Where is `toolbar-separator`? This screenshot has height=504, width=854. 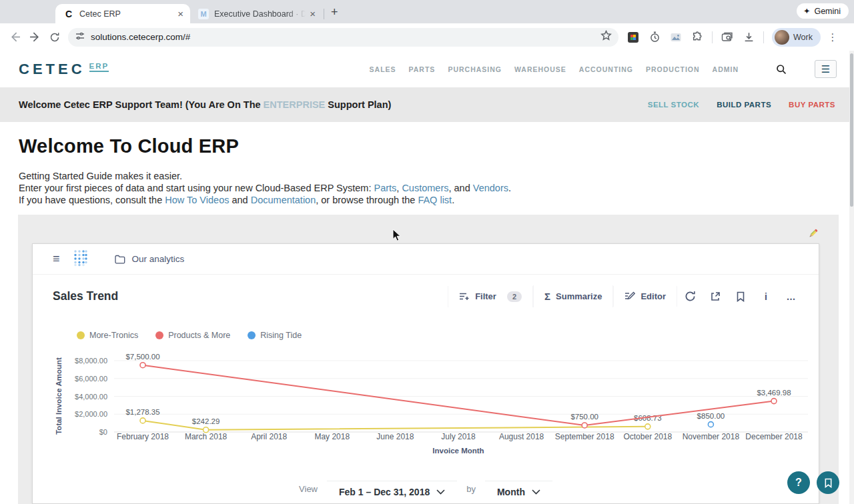
toolbar-separator is located at coordinates (713, 37).